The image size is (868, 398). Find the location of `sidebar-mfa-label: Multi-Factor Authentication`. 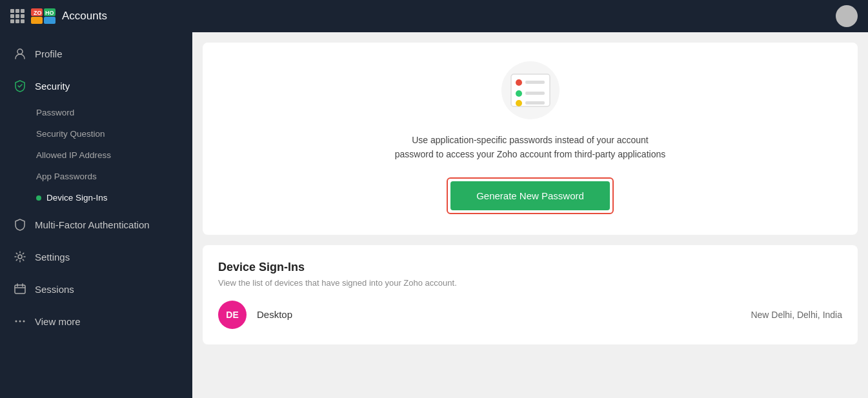

sidebar-mfa-label: Multi-Factor Authentication is located at coordinates (92, 224).